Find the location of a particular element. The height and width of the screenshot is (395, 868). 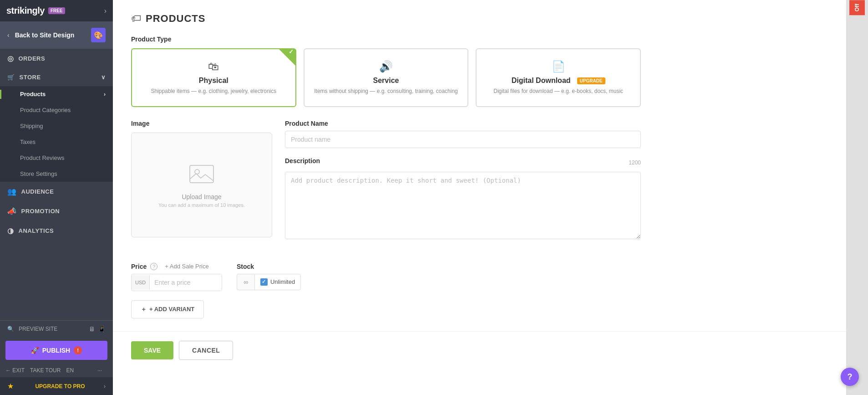

physical-title: Physical is located at coordinates (214, 81).